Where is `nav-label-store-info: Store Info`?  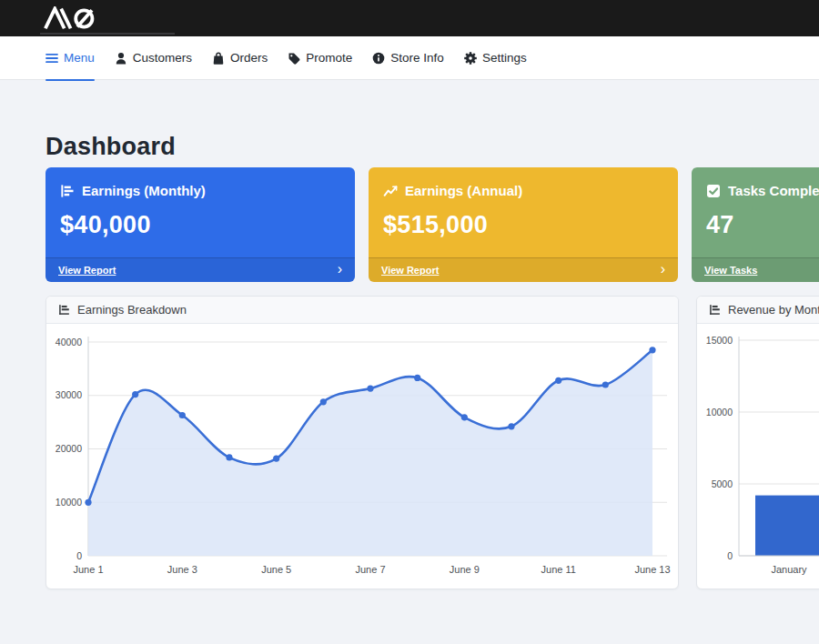 nav-label-store-info: Store Info is located at coordinates (417, 58).